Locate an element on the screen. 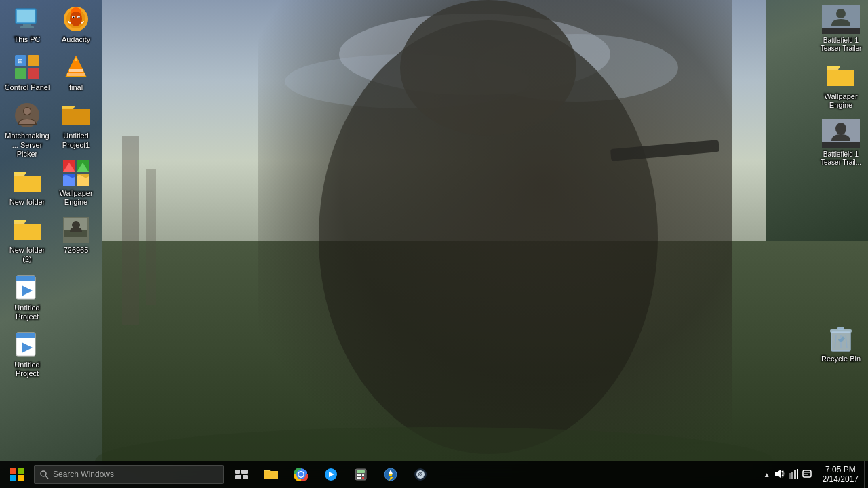 The width and height of the screenshot is (868, 488). media-button is located at coordinates (331, 474).